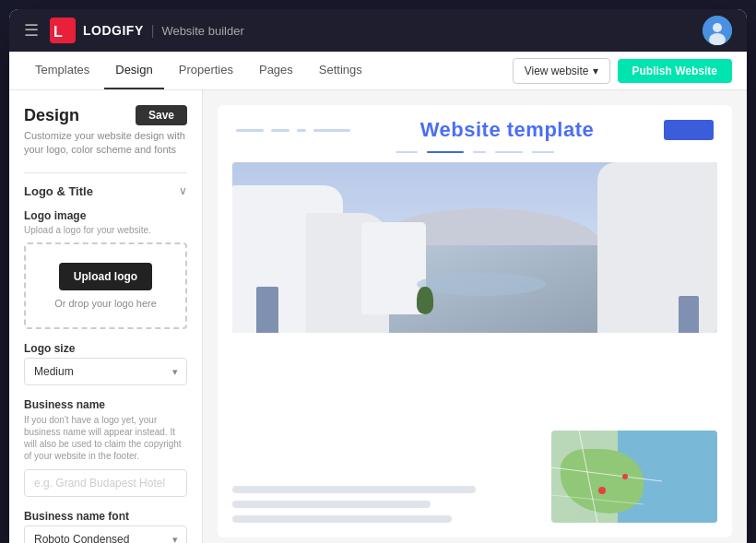 The image size is (756, 543). What do you see at coordinates (717, 30) in the screenshot?
I see `avatar-image` at bounding box center [717, 30].